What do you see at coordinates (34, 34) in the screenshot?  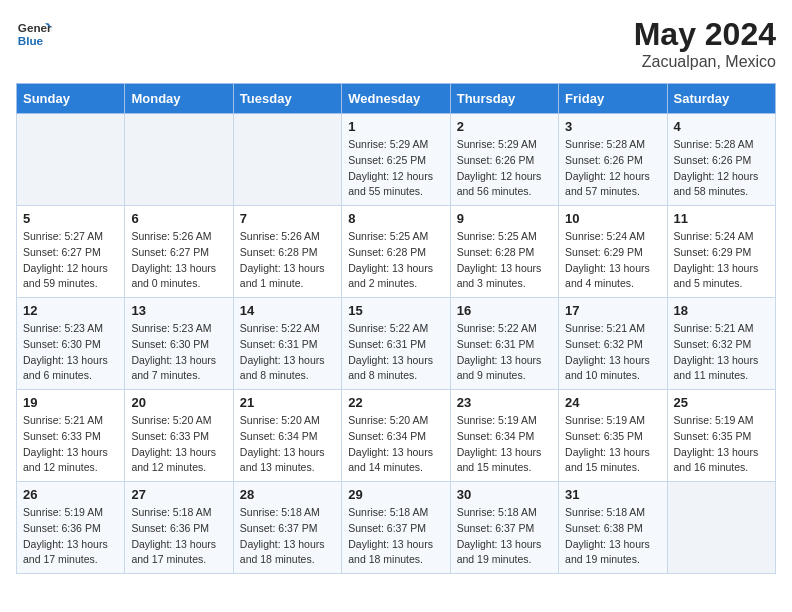 I see `logo: General Blue` at bounding box center [34, 34].